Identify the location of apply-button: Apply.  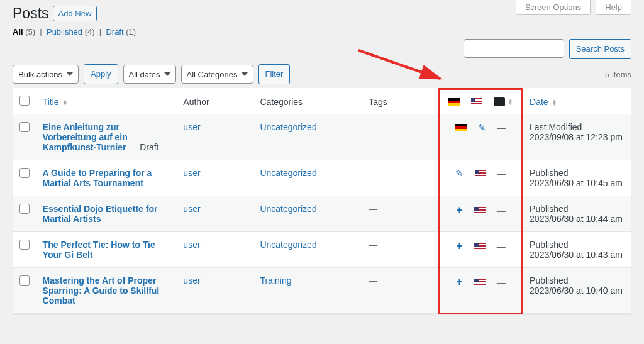
(101, 74).